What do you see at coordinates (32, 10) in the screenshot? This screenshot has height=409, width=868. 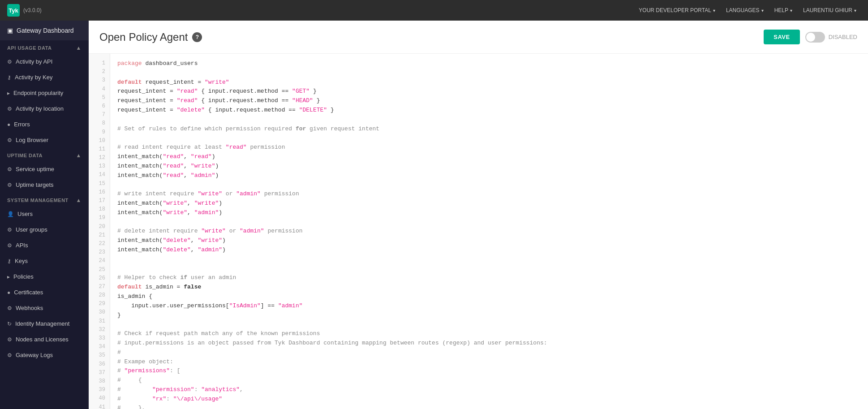 I see `tyk-version: (v3.0.0)` at bounding box center [32, 10].